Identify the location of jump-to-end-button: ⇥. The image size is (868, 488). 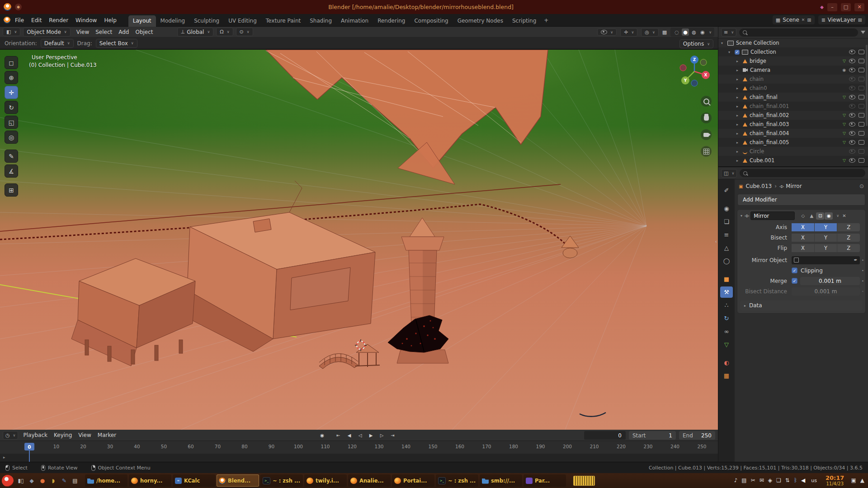
(392, 436).